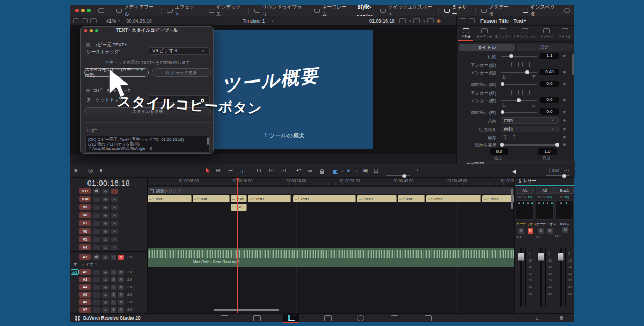  What do you see at coordinates (394, 318) in the screenshot?
I see `fairlight-page-icon` at bounding box center [394, 318].